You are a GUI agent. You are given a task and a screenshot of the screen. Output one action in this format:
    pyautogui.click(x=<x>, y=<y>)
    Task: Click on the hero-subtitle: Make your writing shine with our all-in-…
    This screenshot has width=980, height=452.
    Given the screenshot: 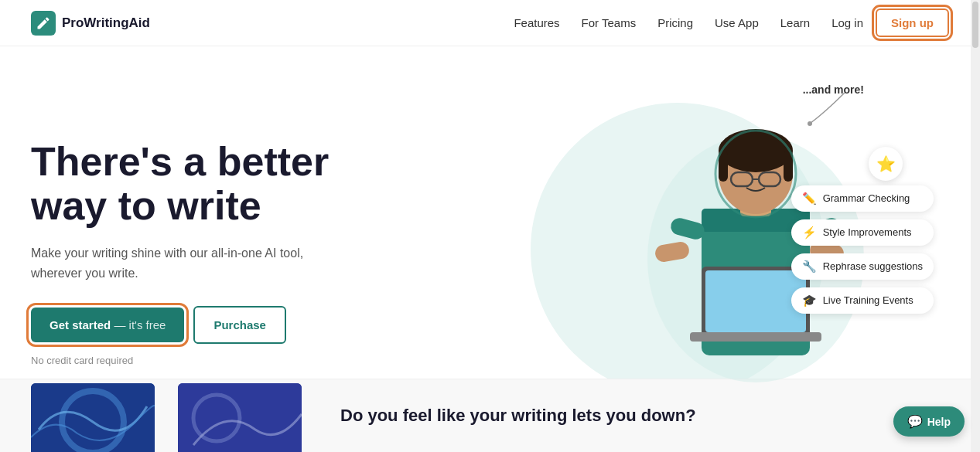 What is the action you would take?
    pyautogui.click(x=178, y=263)
    